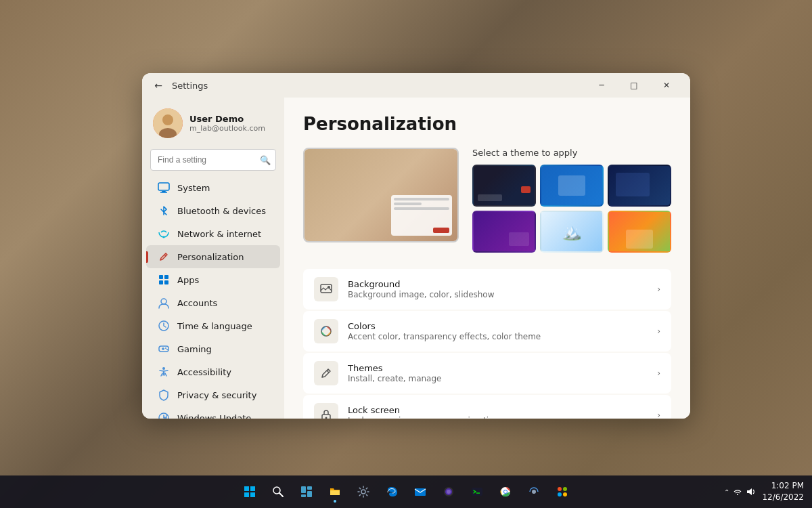 The width and height of the screenshot is (812, 508). Describe the element at coordinates (168, 123) in the screenshot. I see `avatar` at that location.